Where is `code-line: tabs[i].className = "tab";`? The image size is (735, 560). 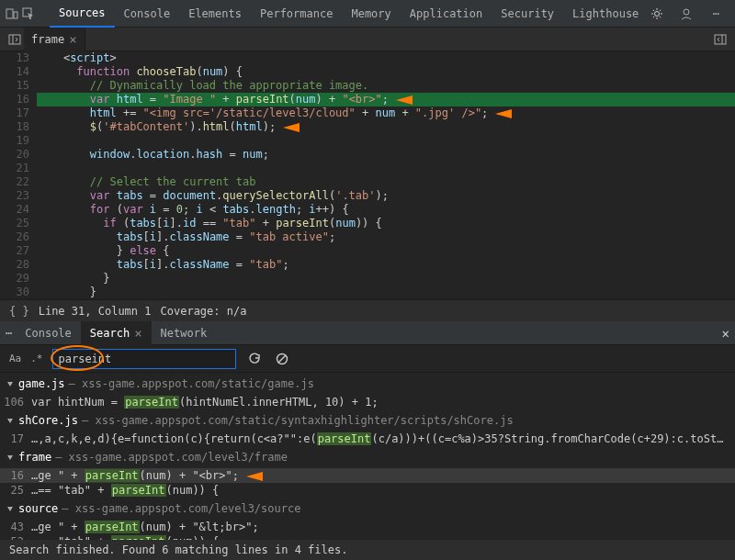
code-line: tabs[i].className = "tab"; is located at coordinates (386, 264).